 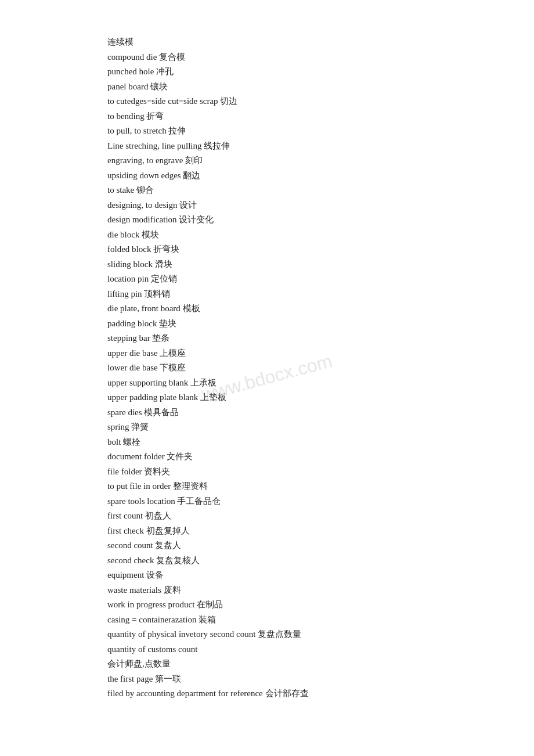 What do you see at coordinates (267, 161) in the screenshot?
I see `term-line: engraving, to engrave 刻印` at bounding box center [267, 161].